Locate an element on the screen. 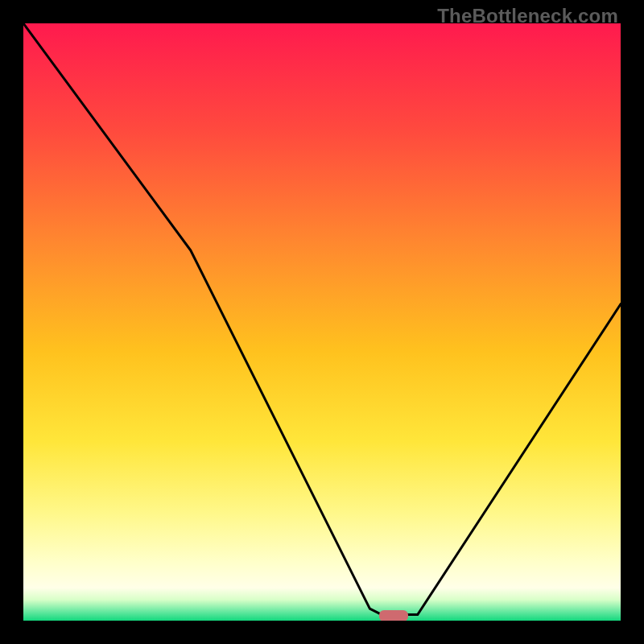  optimum-marker is located at coordinates (394, 615).